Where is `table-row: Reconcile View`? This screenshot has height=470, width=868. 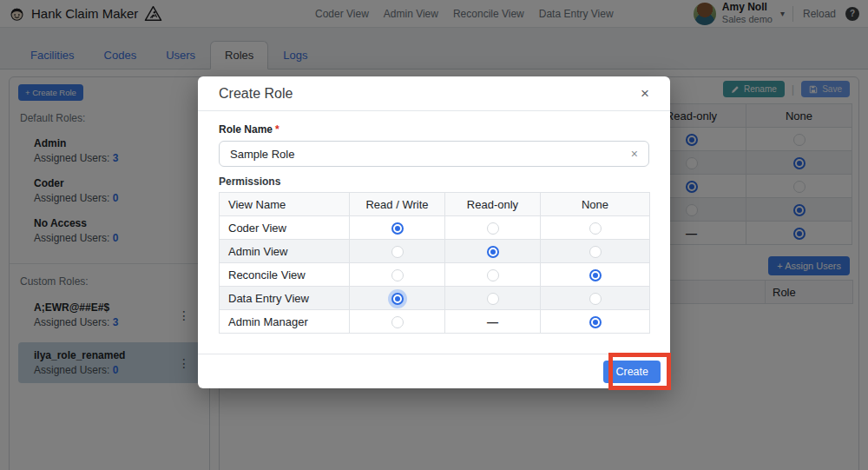 table-row: Reconcile View is located at coordinates (435, 275).